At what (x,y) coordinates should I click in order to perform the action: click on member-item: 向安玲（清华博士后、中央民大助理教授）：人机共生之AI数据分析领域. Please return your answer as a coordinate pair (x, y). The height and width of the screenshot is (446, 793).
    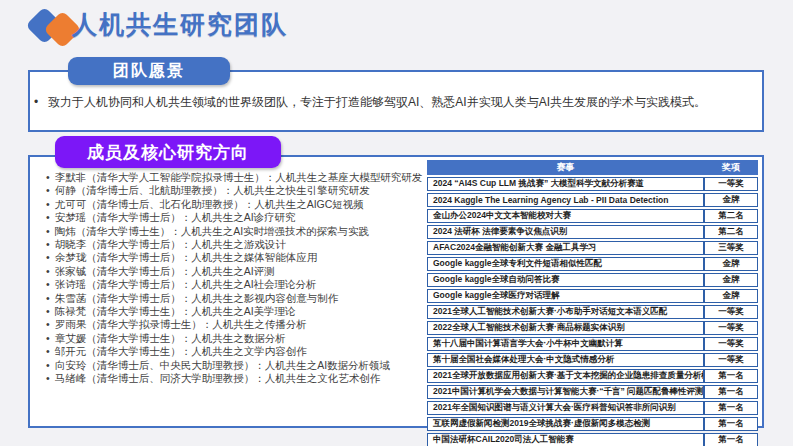
    Looking at the image, I should click on (238, 366).